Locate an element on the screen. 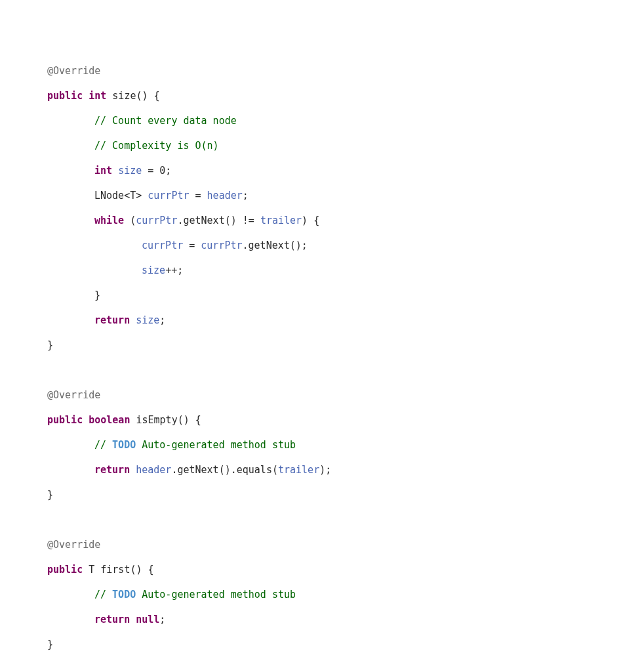  annotation-isempty: @Override is located at coordinates (311, 395).